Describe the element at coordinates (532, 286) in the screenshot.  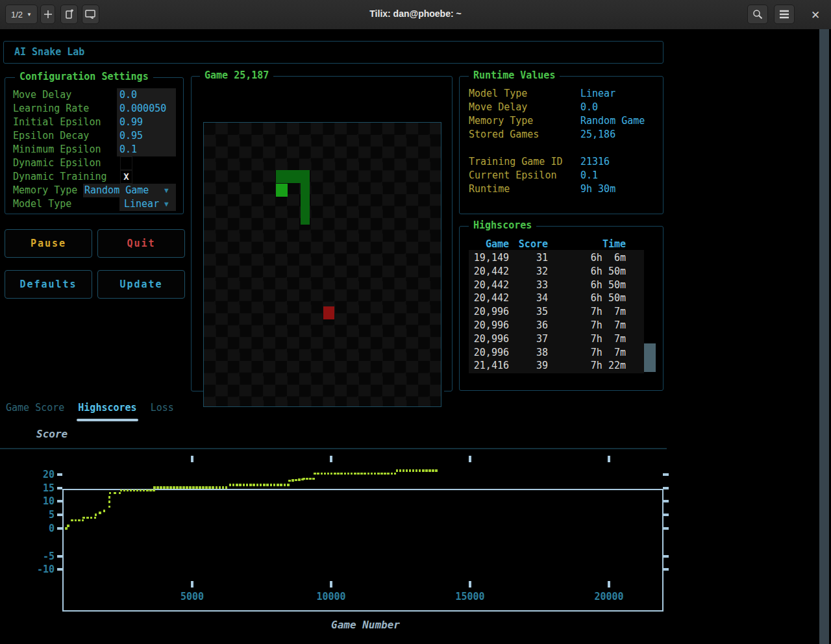
I see `table-cell: 33` at that location.